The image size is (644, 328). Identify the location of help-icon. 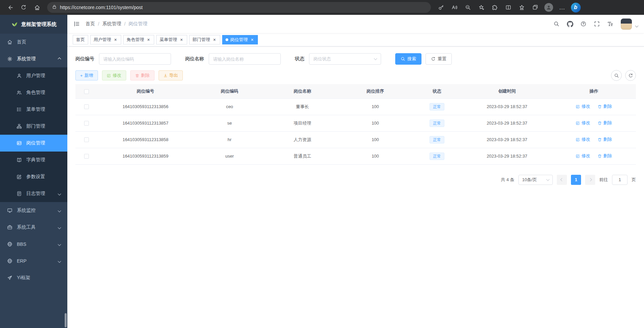
(583, 24).